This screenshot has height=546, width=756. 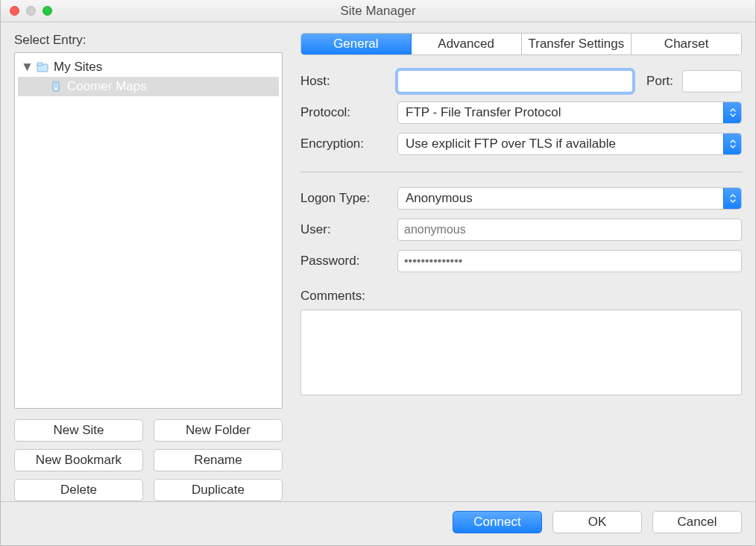 I want to click on host-label: Host:, so click(x=344, y=81).